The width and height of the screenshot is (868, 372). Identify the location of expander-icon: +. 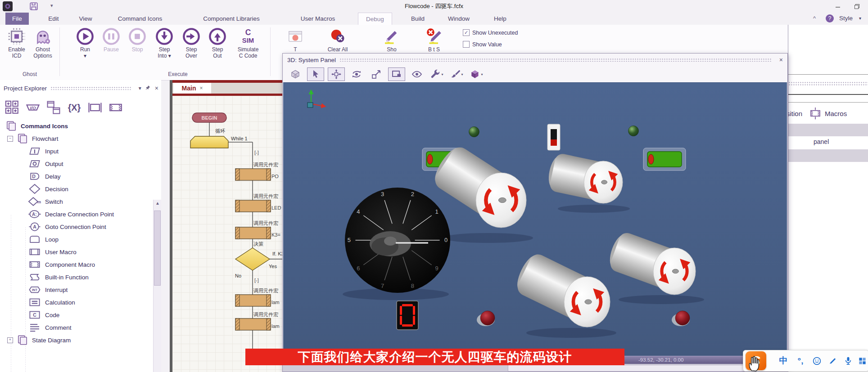
(10, 340).